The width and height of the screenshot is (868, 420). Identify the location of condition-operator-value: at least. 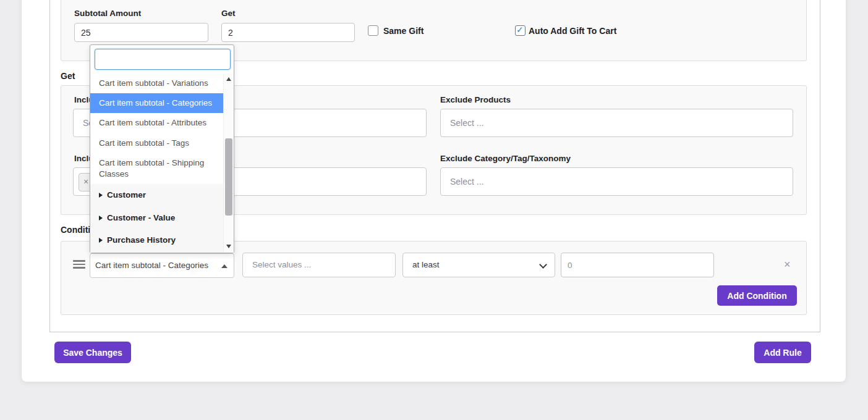
(426, 264).